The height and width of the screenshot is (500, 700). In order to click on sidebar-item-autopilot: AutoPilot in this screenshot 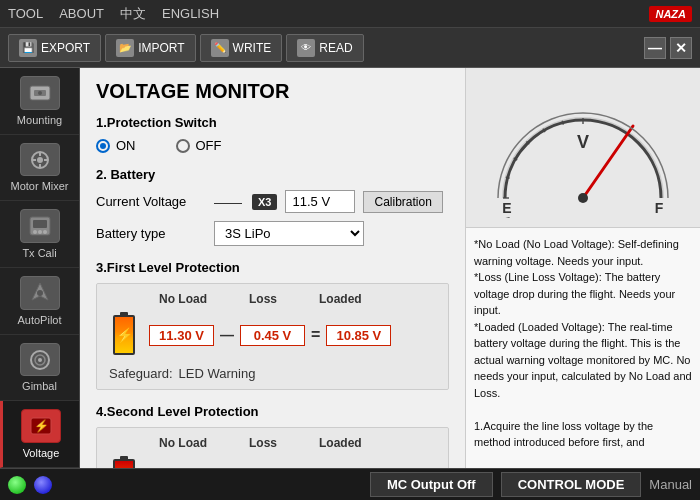, I will do `click(40, 302)`.